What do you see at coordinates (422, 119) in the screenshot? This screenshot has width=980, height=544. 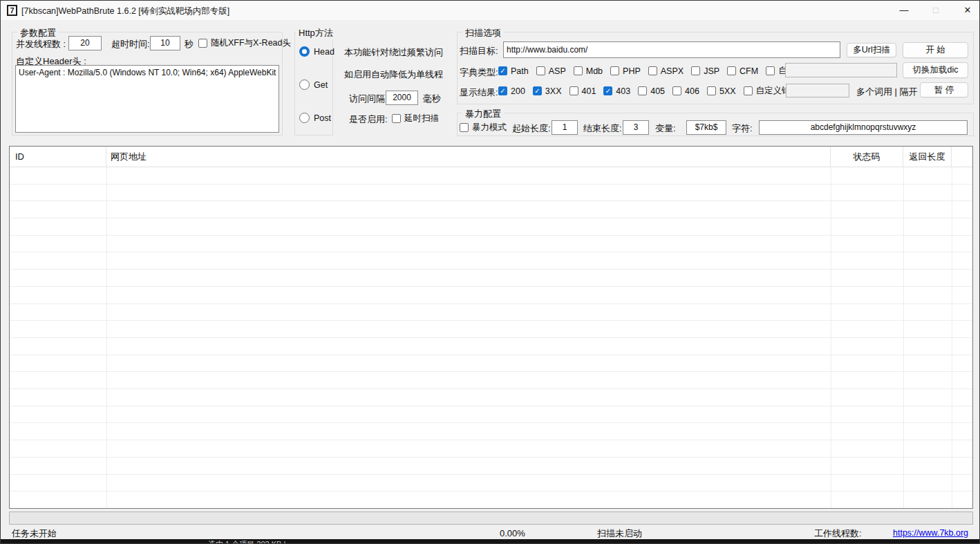 I see `delay-scan-label: 延时扫描` at bounding box center [422, 119].